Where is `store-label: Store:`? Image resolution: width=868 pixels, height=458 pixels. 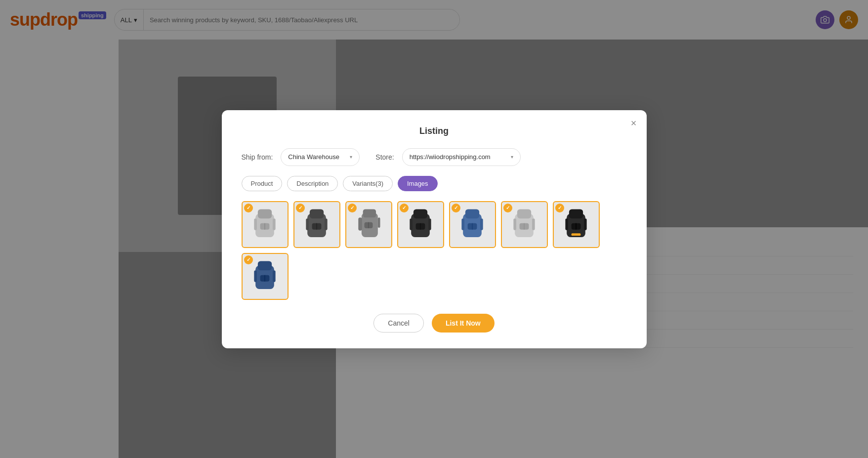
store-label: Store: is located at coordinates (384, 157).